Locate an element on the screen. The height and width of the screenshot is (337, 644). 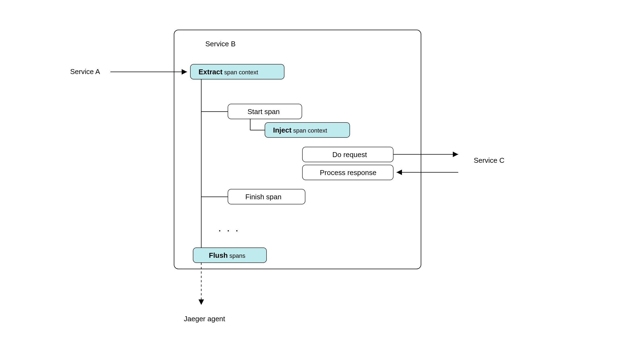
svg-text: Do request is located at coordinates (350, 155).